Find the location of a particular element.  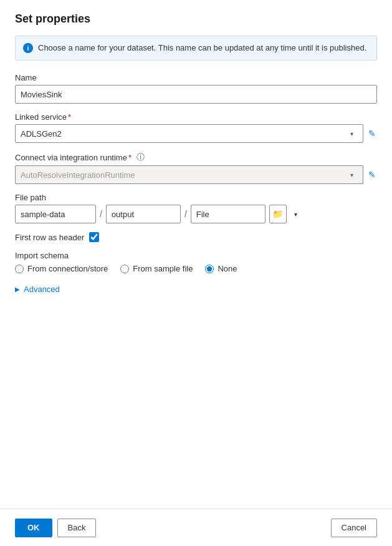

ok-button: OK is located at coordinates (34, 528).